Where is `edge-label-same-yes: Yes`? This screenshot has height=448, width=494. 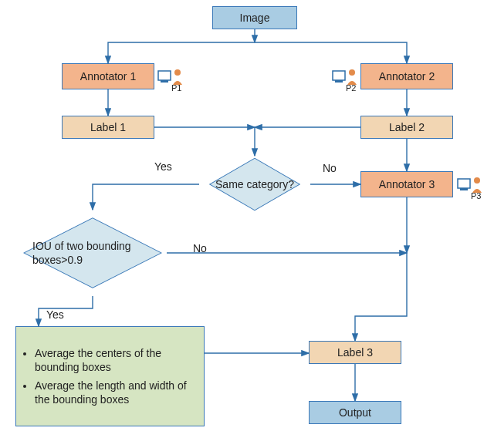 edge-label-same-yes: Yes is located at coordinates (164, 167).